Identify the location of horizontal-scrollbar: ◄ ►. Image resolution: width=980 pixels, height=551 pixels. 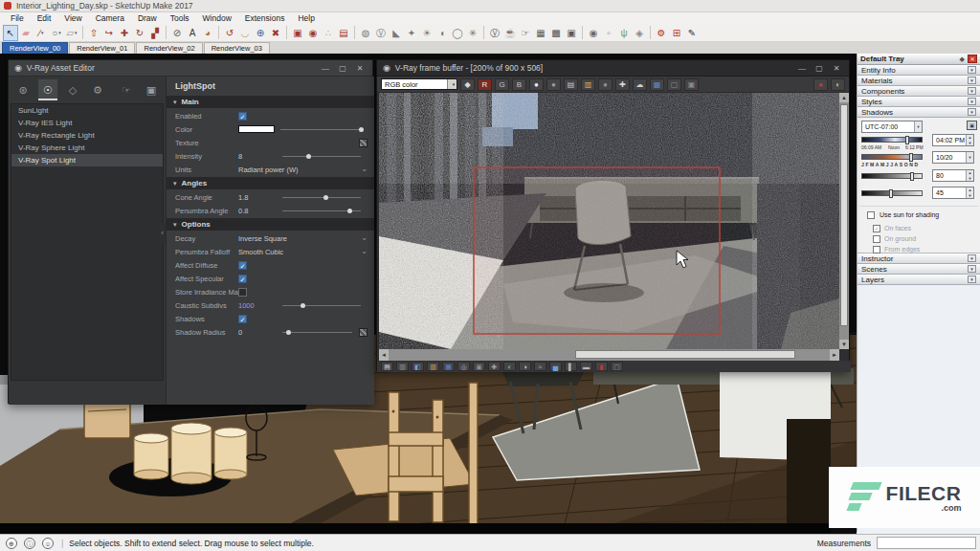
(609, 355).